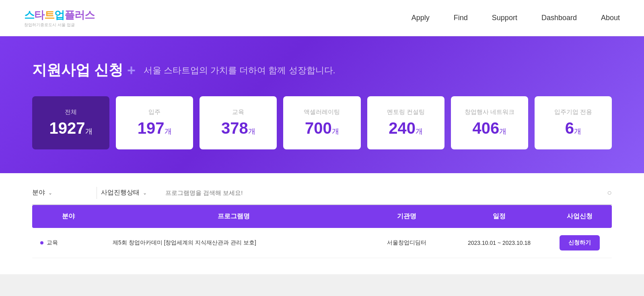 The height and width of the screenshot is (296, 644). What do you see at coordinates (42, 243) in the screenshot?
I see `category-dot` at bounding box center [42, 243].